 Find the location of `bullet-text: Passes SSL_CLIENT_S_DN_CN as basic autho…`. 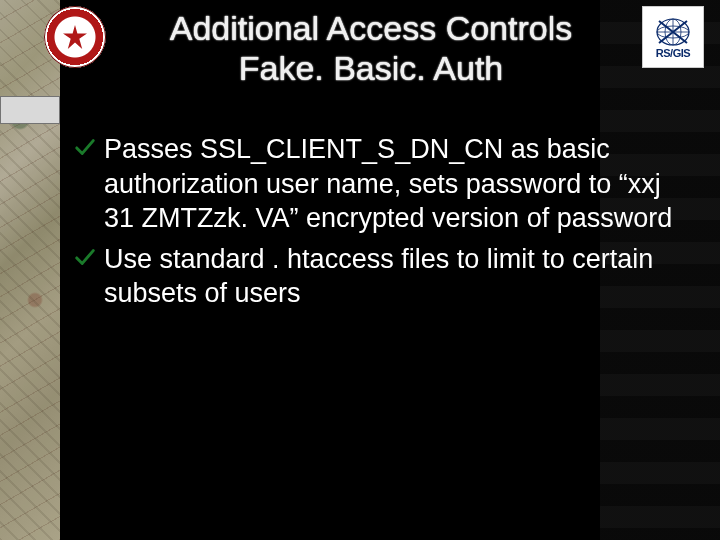

bullet-text: Passes SSL_CLIENT_S_DN_CN as basic autho… is located at coordinates (388, 184).